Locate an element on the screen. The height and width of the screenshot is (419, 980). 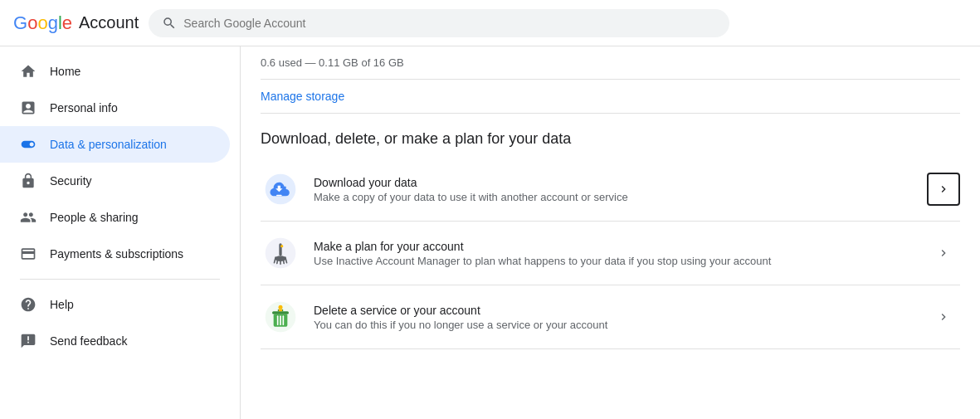
people-icon is located at coordinates (28, 217).